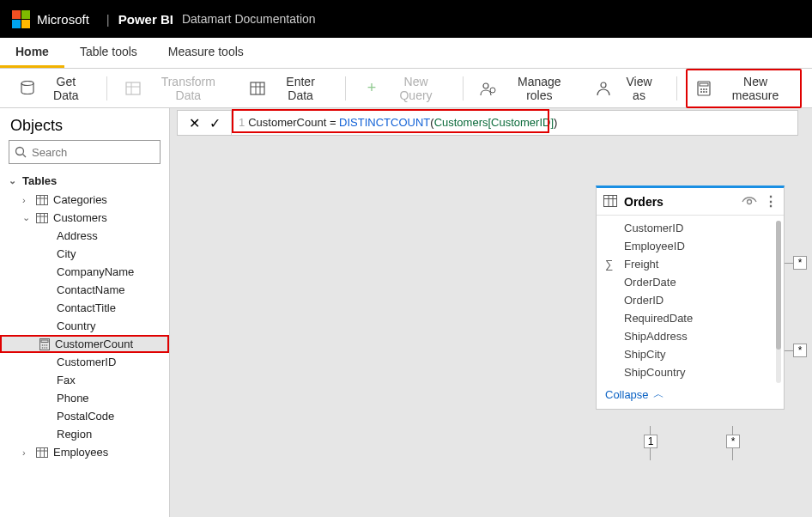 This screenshot has width=812, height=517. I want to click on field-ship-country: ShipCountry, so click(690, 373).